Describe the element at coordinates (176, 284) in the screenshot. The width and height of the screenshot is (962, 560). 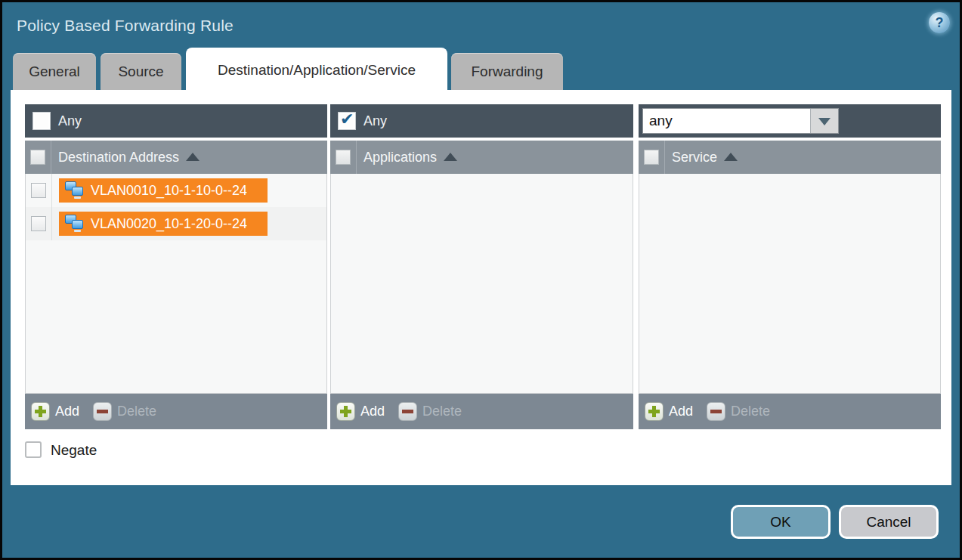
I see `destination-address-list: VLAN0010_10-1-10-0--24 VLAN0020_10-1-20-…` at that location.